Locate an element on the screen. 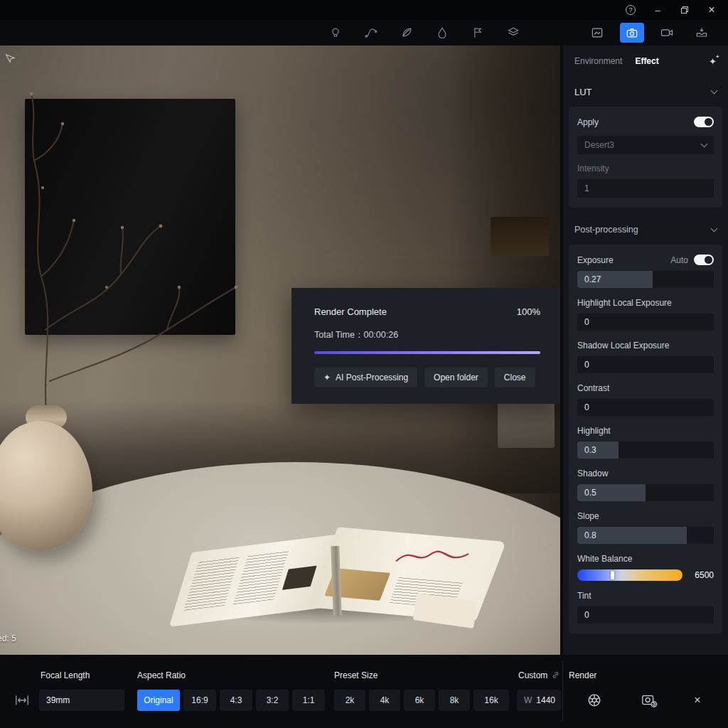 The height and width of the screenshot is (728, 728). dialog-title: Render Complete is located at coordinates (350, 311).